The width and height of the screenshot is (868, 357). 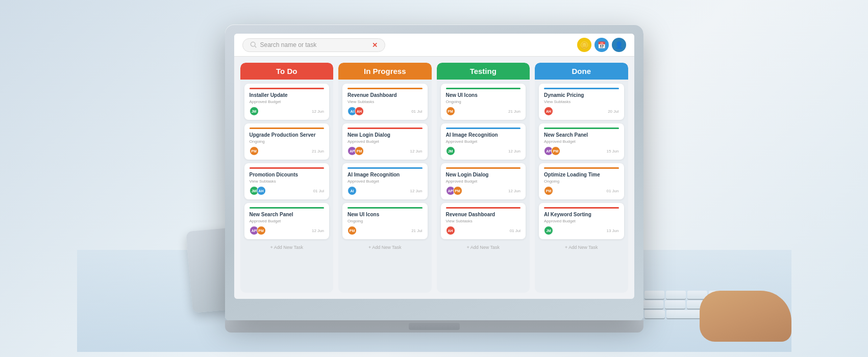 What do you see at coordinates (385, 71) in the screenshot?
I see `column-header-inprogress: In Progress` at bounding box center [385, 71].